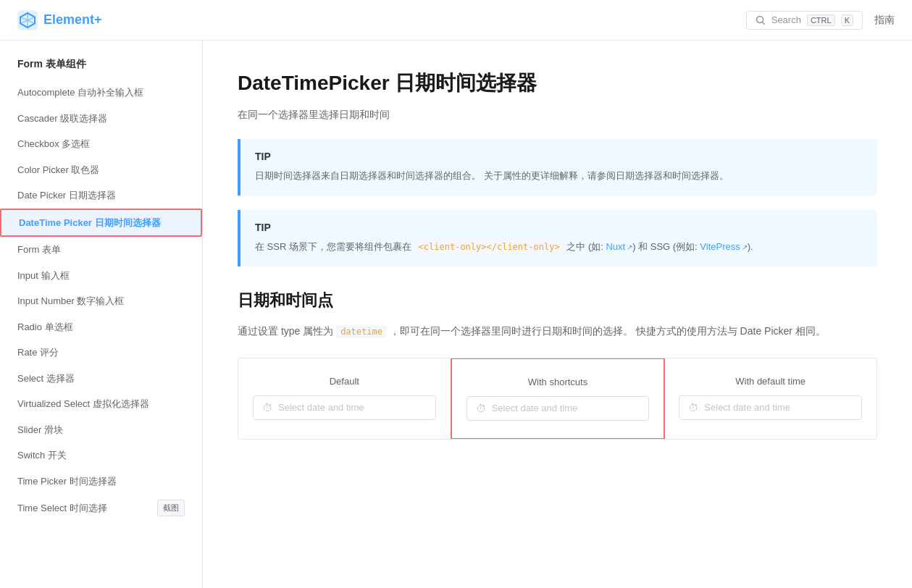 This screenshot has height=588, width=912. I want to click on search-icon, so click(761, 20).